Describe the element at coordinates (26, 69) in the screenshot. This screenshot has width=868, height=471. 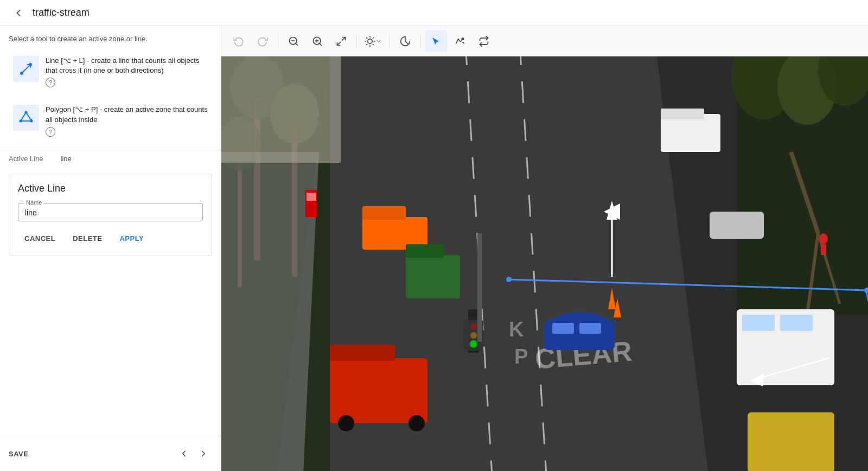
I see `line-icon` at that location.